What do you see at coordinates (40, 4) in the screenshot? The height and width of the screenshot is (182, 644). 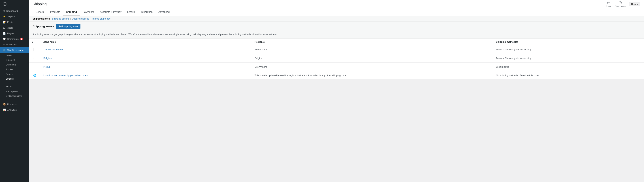 I see `page-title: Shipping` at bounding box center [40, 4].